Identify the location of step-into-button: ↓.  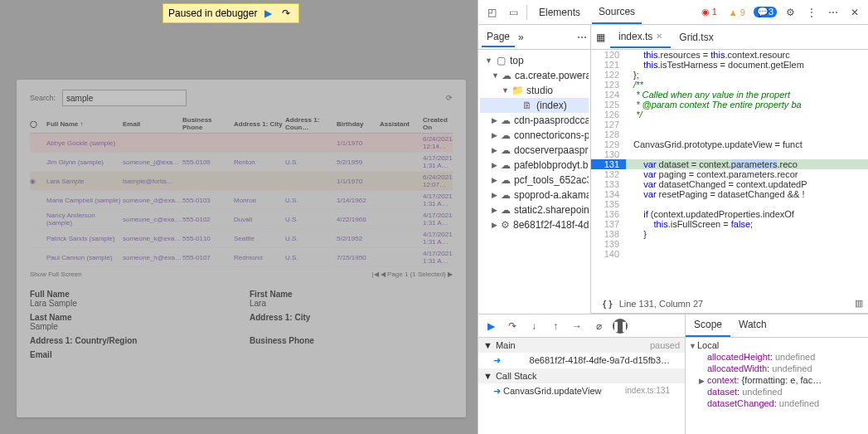
(534, 326).